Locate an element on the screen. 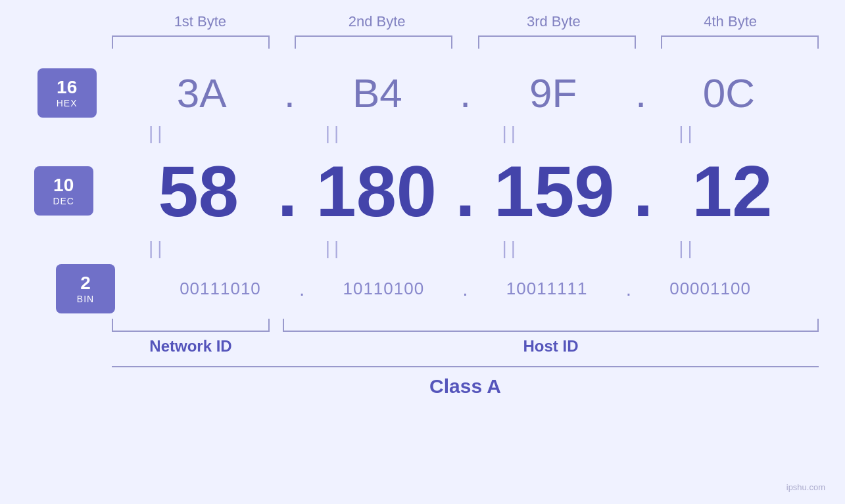 This screenshot has width=845, height=504. bin-val-4: 00001100 is located at coordinates (710, 289).